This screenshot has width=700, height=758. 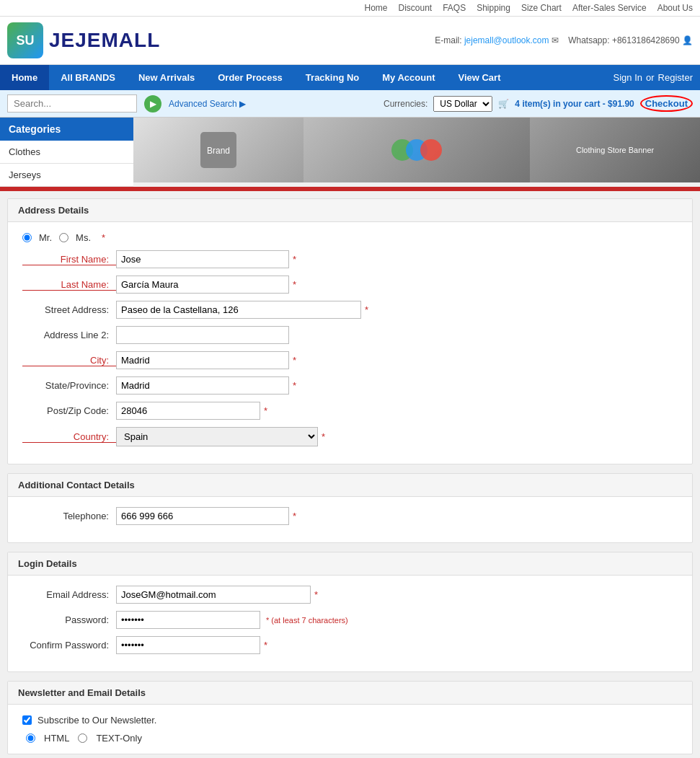 What do you see at coordinates (493, 8) in the screenshot?
I see `topbar-shipping: Shipping` at bounding box center [493, 8].